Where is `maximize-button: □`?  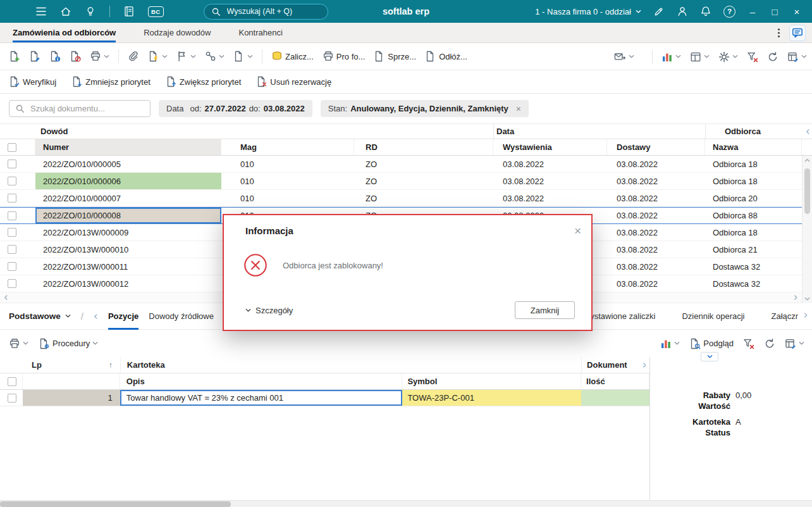
maximize-button: □ is located at coordinates (775, 11).